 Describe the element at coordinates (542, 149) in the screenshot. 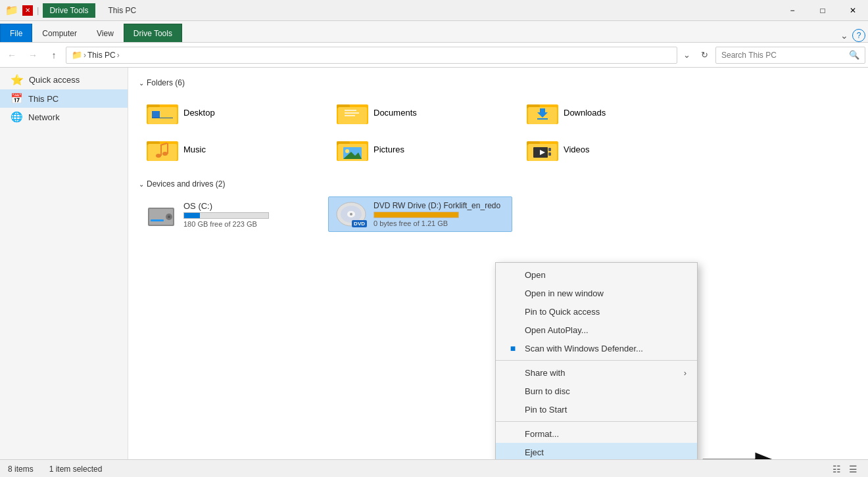

I see `videos-folder-icon` at that location.